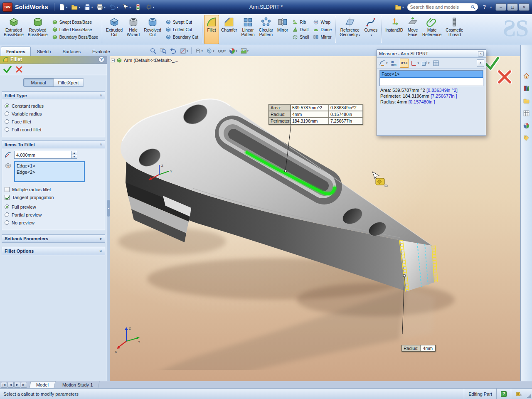 The width and height of the screenshot is (532, 399). Describe the element at coordinates (431, 54) in the screenshot. I see `measure-dialog-titlebar: Measure - Arm.SLDPRT ×` at that location.